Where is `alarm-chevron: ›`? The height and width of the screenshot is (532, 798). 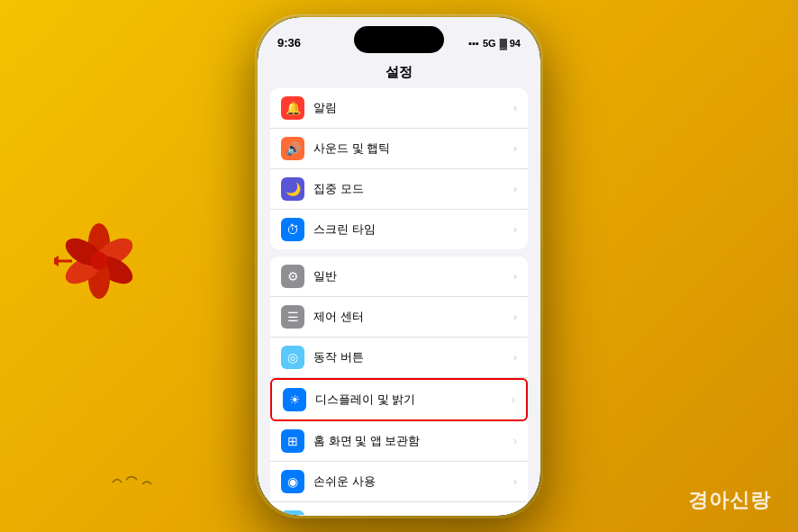 alarm-chevron: › is located at coordinates (515, 108).